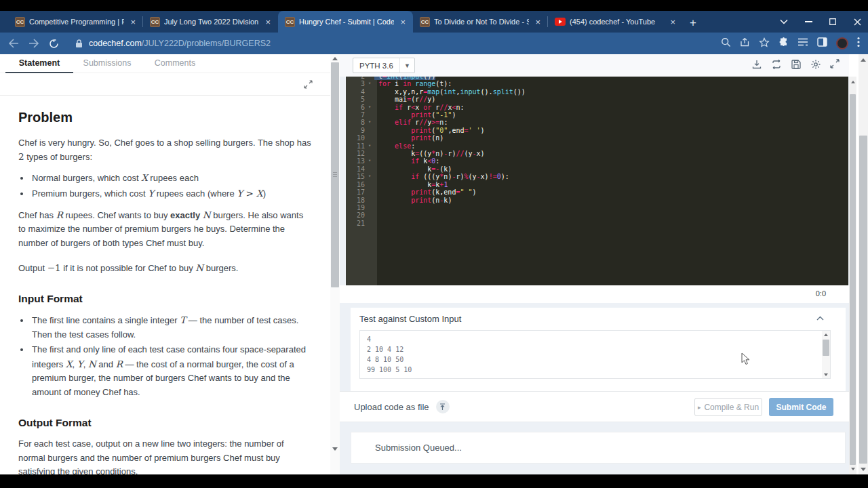 The width and height of the screenshot is (868, 488). What do you see at coordinates (437, 138) in the screenshot?
I see `code-token: (n)` at bounding box center [437, 138].